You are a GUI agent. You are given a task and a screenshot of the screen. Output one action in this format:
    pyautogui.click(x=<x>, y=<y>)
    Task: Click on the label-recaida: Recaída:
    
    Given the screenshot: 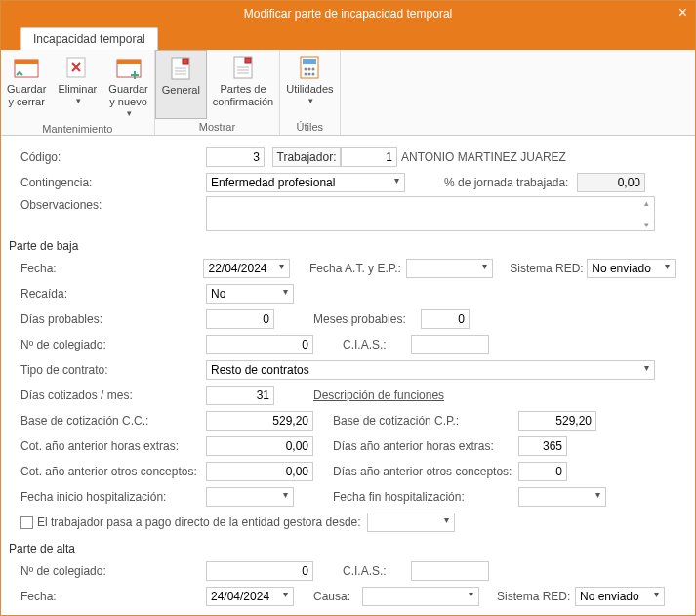 What is the action you would take?
    pyautogui.click(x=113, y=294)
    